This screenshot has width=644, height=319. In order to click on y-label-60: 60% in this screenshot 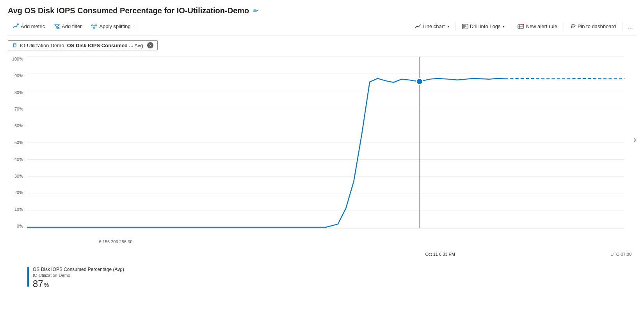, I will do `click(16, 126)`.